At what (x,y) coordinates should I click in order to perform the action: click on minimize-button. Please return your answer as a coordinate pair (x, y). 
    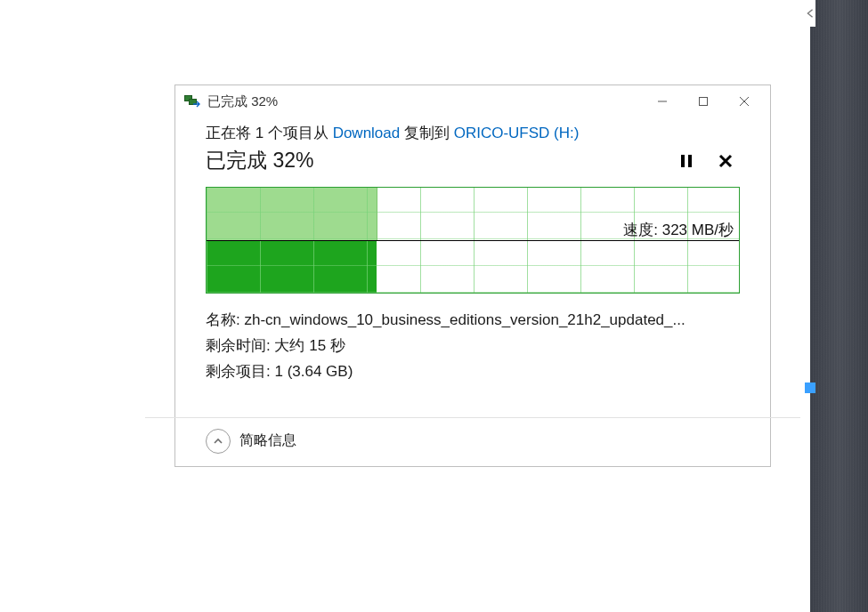
    Looking at the image, I should click on (662, 101).